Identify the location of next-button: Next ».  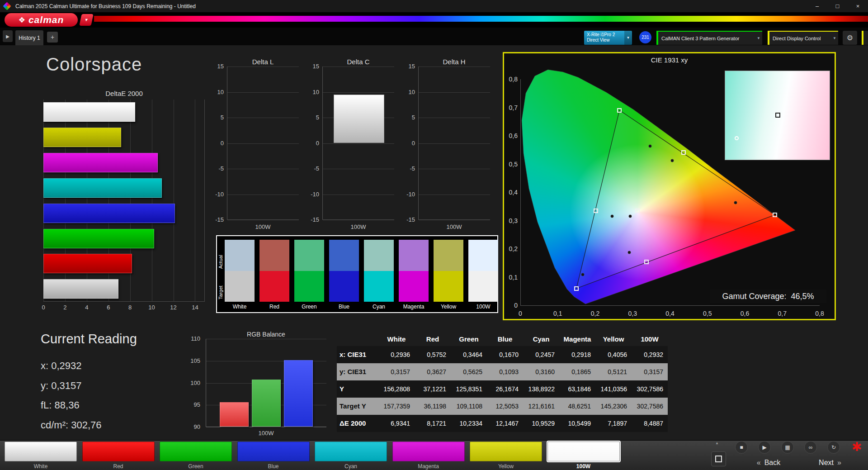
(830, 463).